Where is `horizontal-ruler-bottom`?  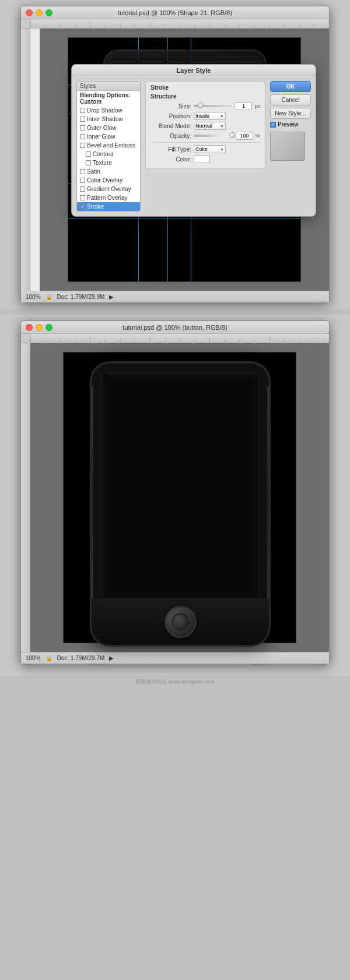
horizontal-ruler-bottom is located at coordinates (180, 339).